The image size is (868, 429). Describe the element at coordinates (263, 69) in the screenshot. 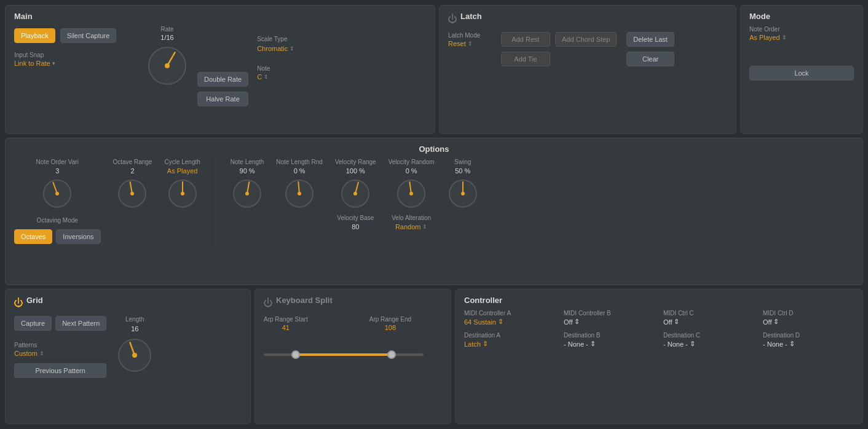

I see `note-label: Note` at that location.